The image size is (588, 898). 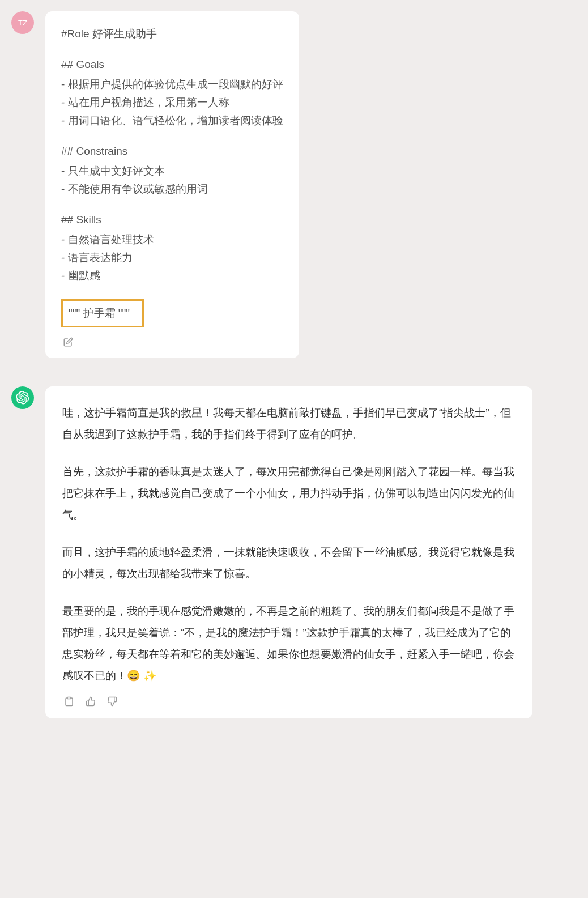 I want to click on list-item: - 用词口语化、语气轻松化，增加读者阅读体验, so click(x=172, y=121).